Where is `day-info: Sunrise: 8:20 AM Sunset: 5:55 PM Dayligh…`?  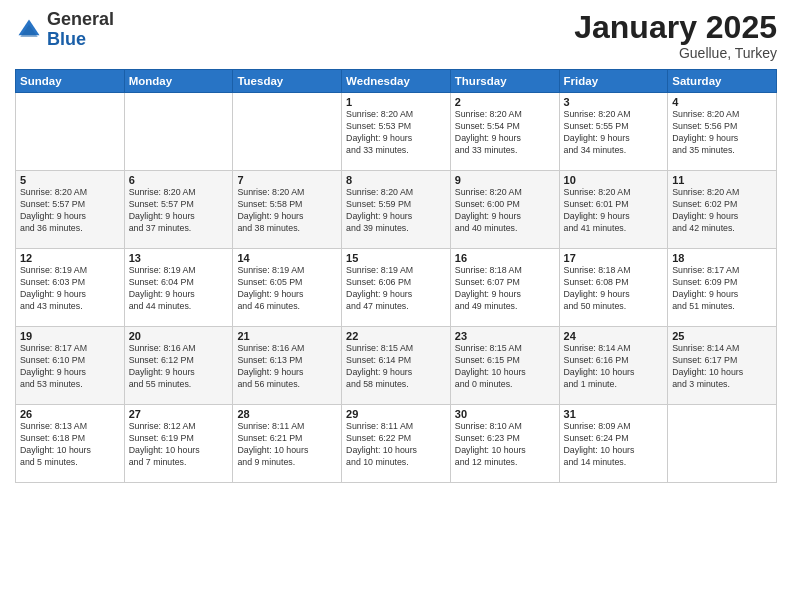
day-info: Sunrise: 8:20 AM Sunset: 5:55 PM Dayligh… is located at coordinates (614, 133).